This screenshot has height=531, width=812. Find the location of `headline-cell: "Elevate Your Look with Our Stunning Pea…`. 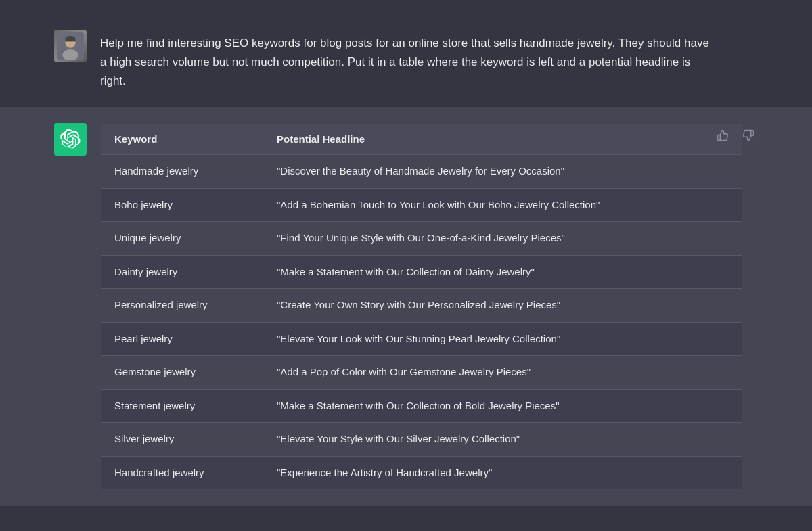

headline-cell: "Elevate Your Look with Our Stunning Pea… is located at coordinates (503, 339).